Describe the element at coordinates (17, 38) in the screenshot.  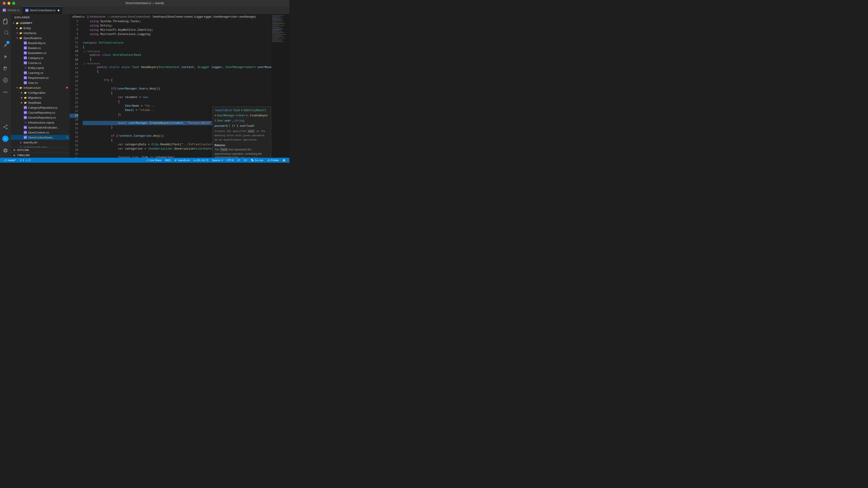
I see `specifications-arrow` at that location.